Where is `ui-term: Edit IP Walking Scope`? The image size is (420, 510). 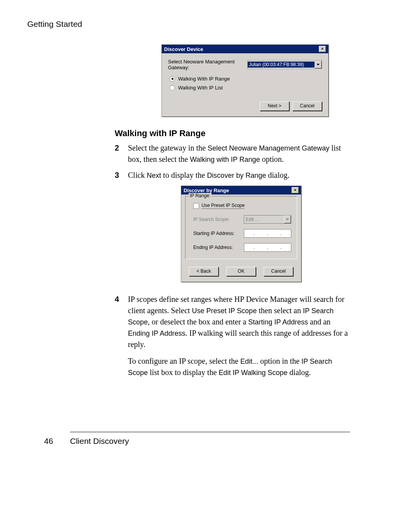
ui-term: Edit IP Walking Scope is located at coordinates (253, 373).